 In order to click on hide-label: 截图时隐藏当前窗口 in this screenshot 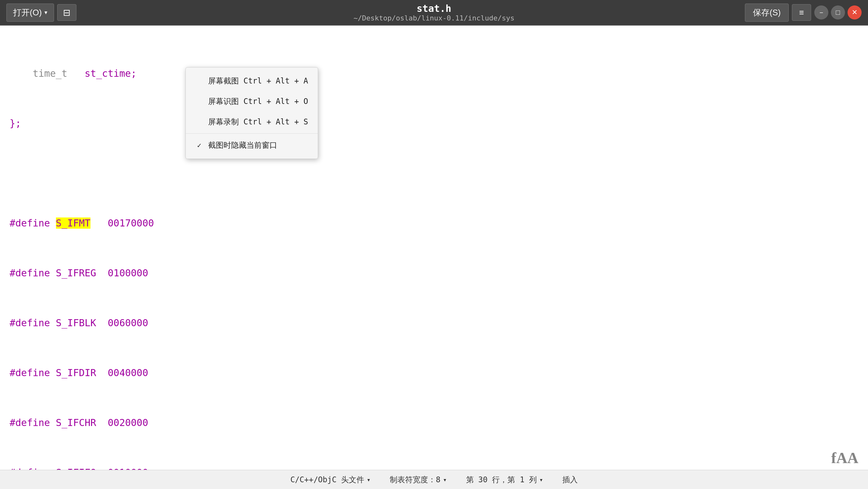, I will do `click(243, 145)`.